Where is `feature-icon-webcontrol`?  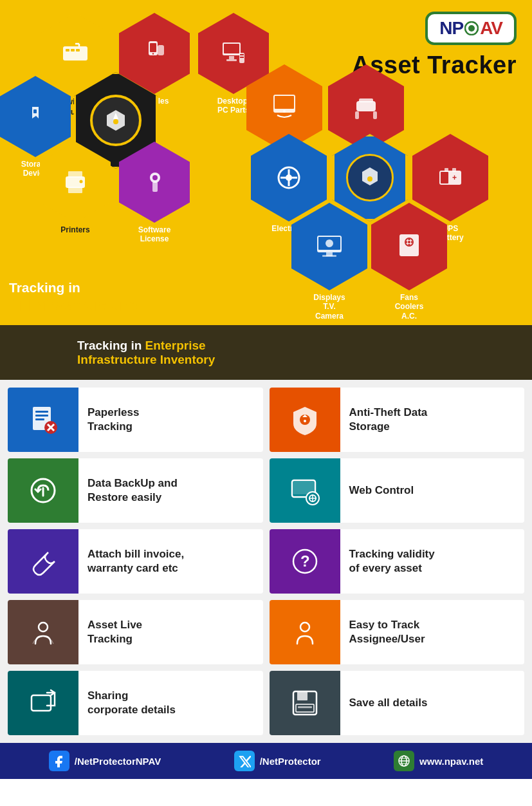 feature-icon-webcontrol is located at coordinates (305, 491).